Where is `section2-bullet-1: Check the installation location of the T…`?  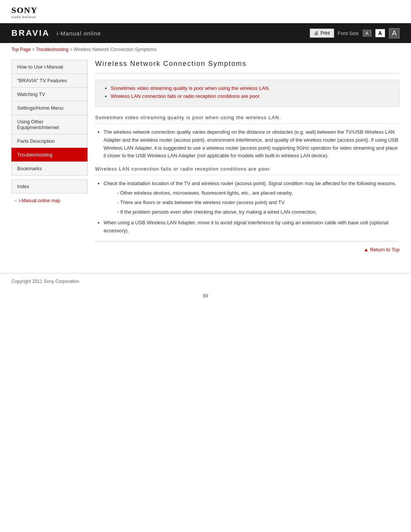
section2-bullet-1: Check the installation location of the T… is located at coordinates (252, 198).